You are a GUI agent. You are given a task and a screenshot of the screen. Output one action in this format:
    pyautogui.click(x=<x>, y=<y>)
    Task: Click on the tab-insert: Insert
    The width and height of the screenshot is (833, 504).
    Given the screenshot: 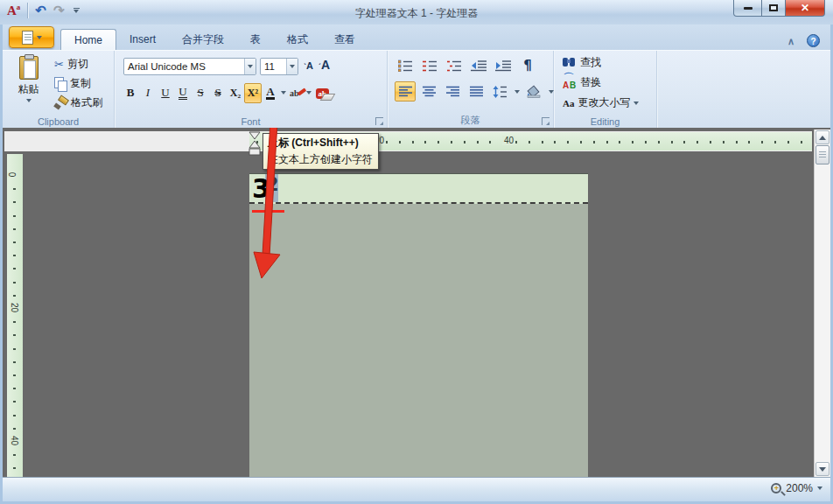 What is the action you would take?
    pyautogui.click(x=143, y=39)
    